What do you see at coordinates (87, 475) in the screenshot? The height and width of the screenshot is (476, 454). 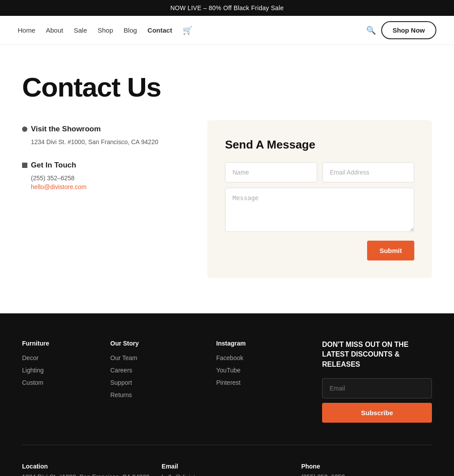 I see `footer-location-address: 1234 Divi St. #1000, San Francisco, CA 9…` at bounding box center [87, 475].